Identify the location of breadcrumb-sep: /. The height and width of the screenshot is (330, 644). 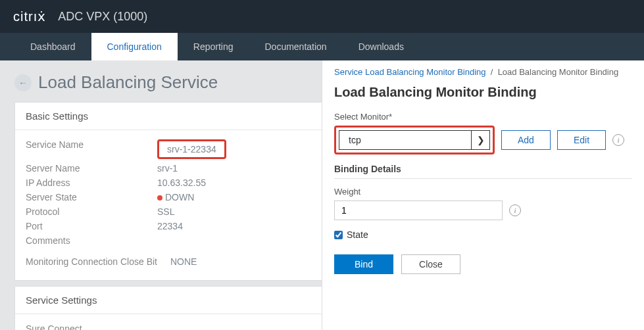
(492, 72).